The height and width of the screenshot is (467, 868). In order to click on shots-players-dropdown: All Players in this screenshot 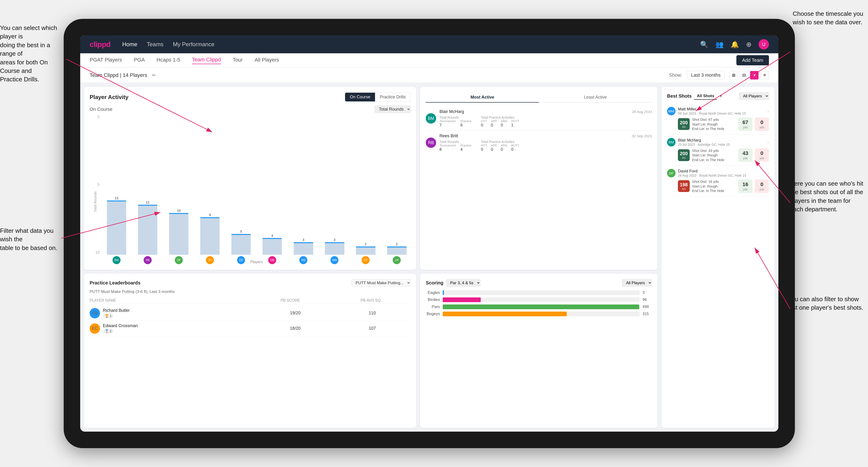, I will do `click(754, 96)`.